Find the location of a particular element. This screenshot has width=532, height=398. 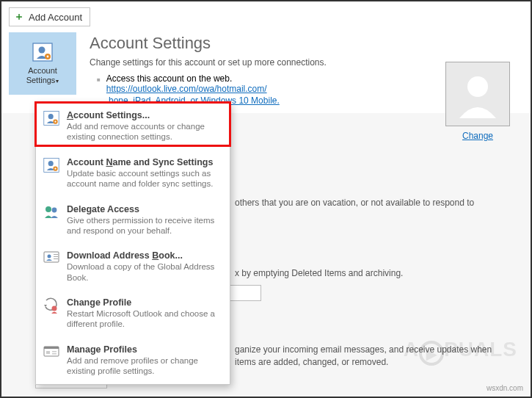

menu-desc: Add and remove profiles or change existi… is located at coordinates (144, 366).